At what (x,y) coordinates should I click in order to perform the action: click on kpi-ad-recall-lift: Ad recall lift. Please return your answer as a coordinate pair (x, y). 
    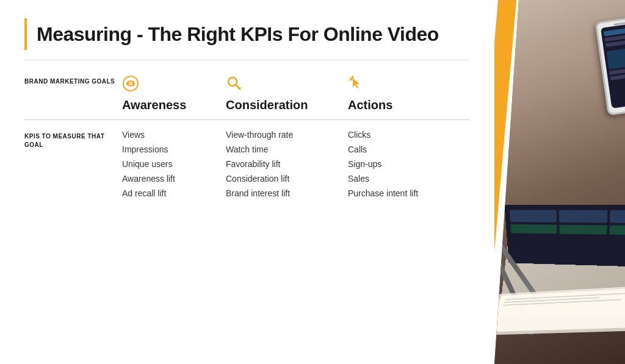
    Looking at the image, I should click on (174, 193).